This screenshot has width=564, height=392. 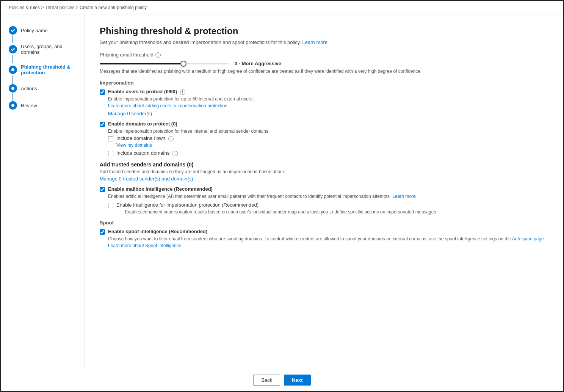 I want to click on phishing-threshold-slider: 3 - More Aggressive, so click(x=324, y=64).